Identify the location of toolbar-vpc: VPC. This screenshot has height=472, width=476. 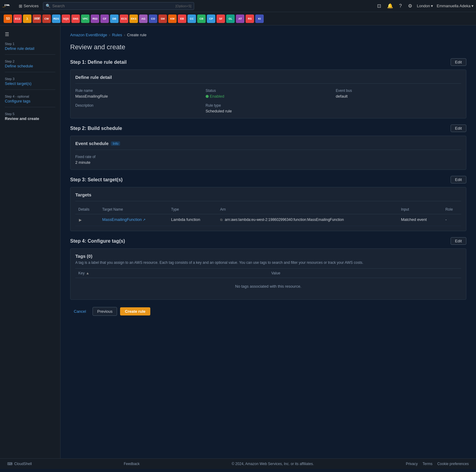
(85, 19).